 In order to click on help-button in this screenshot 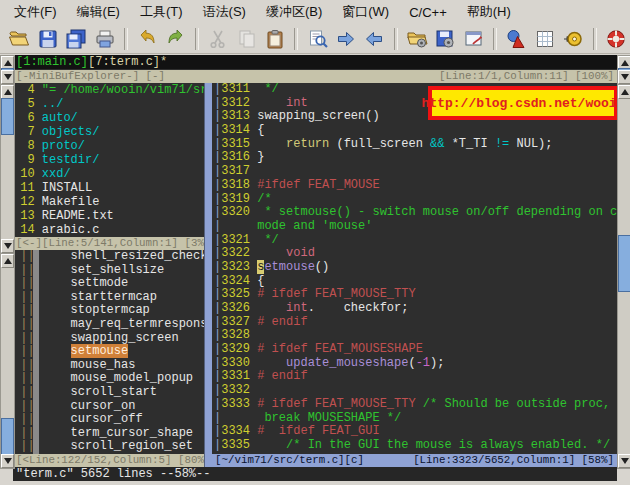, I will do `click(616, 39)`.